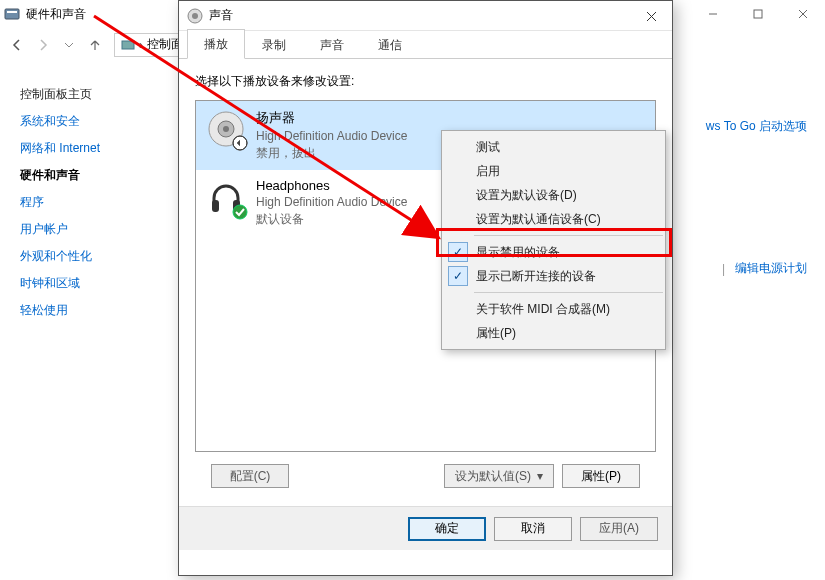  Describe the element at coordinates (554, 242) in the screenshot. I see `highlight-box` at that location.